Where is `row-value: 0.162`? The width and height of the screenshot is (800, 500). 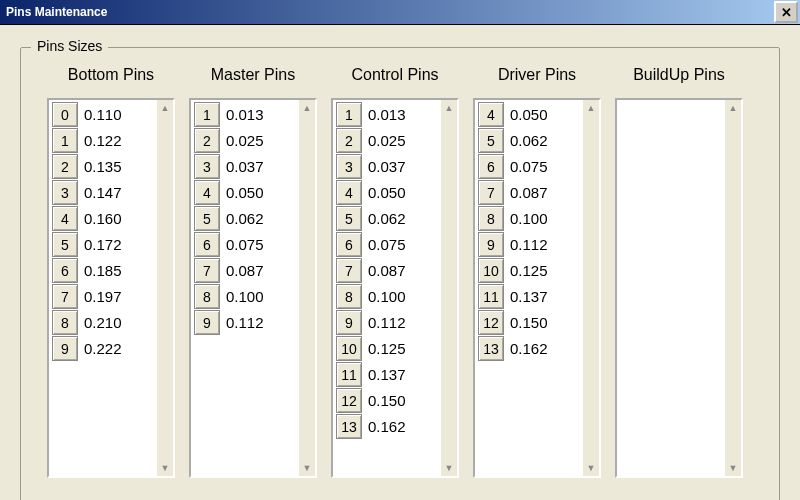
row-value: 0.162 is located at coordinates (402, 426).